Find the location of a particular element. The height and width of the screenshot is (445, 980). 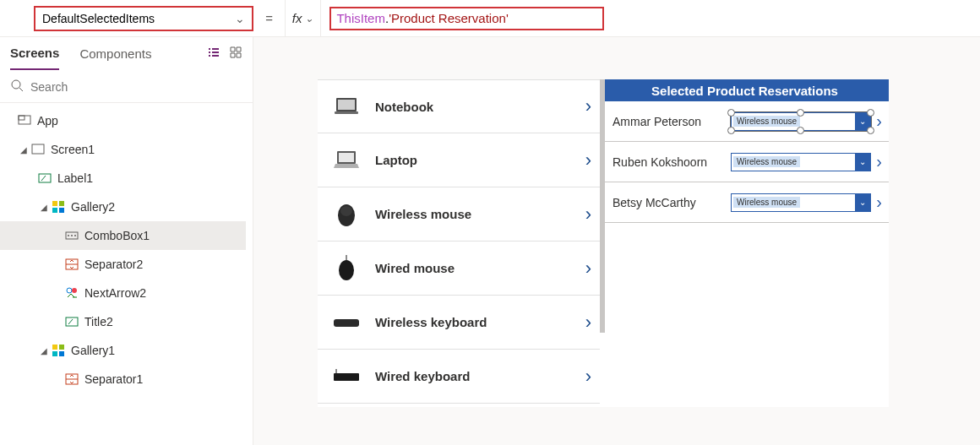

property-dropdown: DefaultSelectedItems ⌄ is located at coordinates (144, 19).